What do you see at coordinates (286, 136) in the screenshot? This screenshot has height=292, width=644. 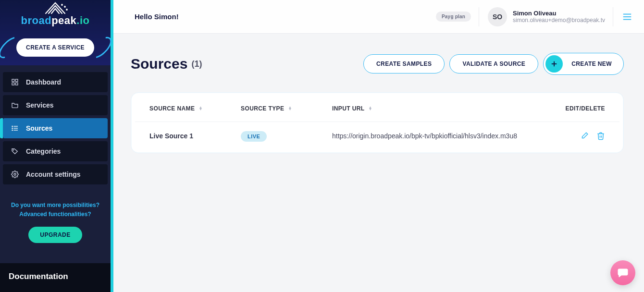 I see `cell-source-type: LIVE` at bounding box center [286, 136].